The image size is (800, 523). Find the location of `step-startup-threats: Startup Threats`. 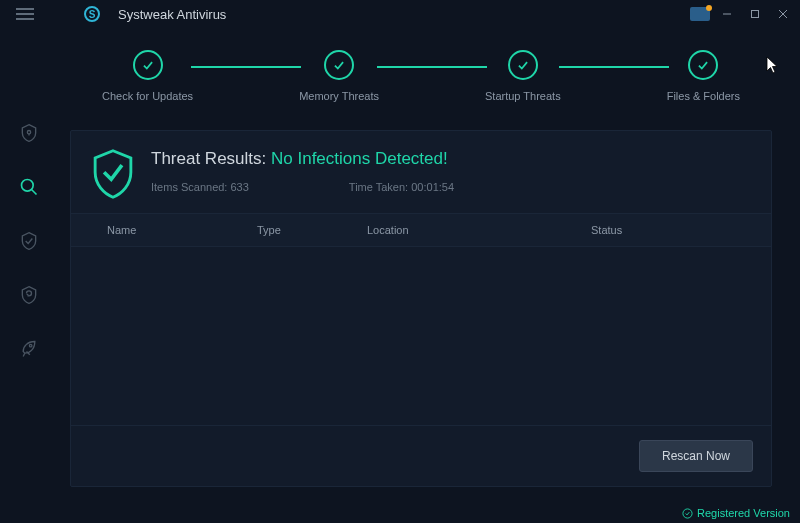

step-startup-threats: Startup Threats is located at coordinates (523, 76).